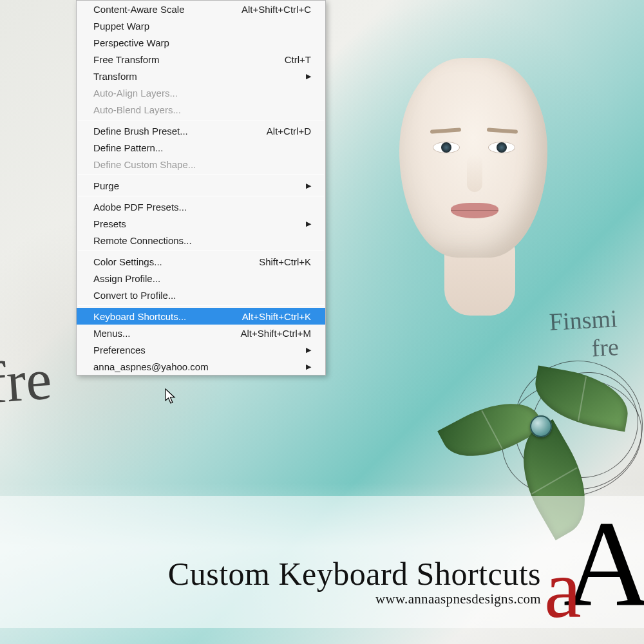  I want to click on menu-item-label: Menus..., so click(112, 334).